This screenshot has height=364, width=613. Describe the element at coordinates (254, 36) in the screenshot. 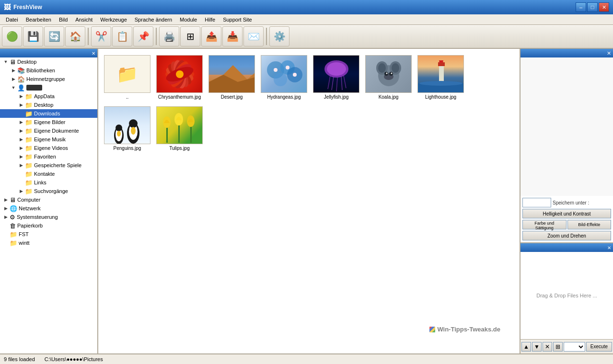

I see `toolbar-email: ✉️` at that location.